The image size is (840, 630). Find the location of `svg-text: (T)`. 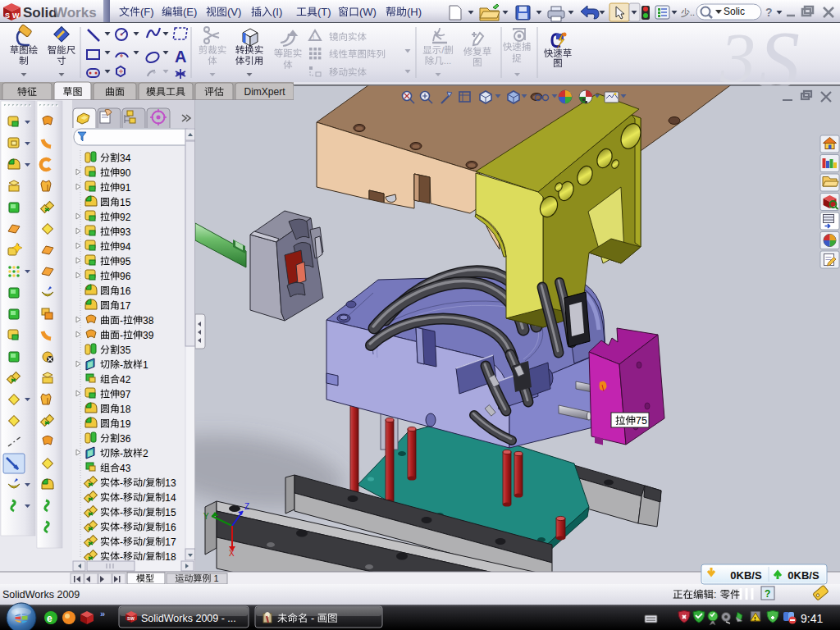

svg-text: (T) is located at coordinates (325, 11).